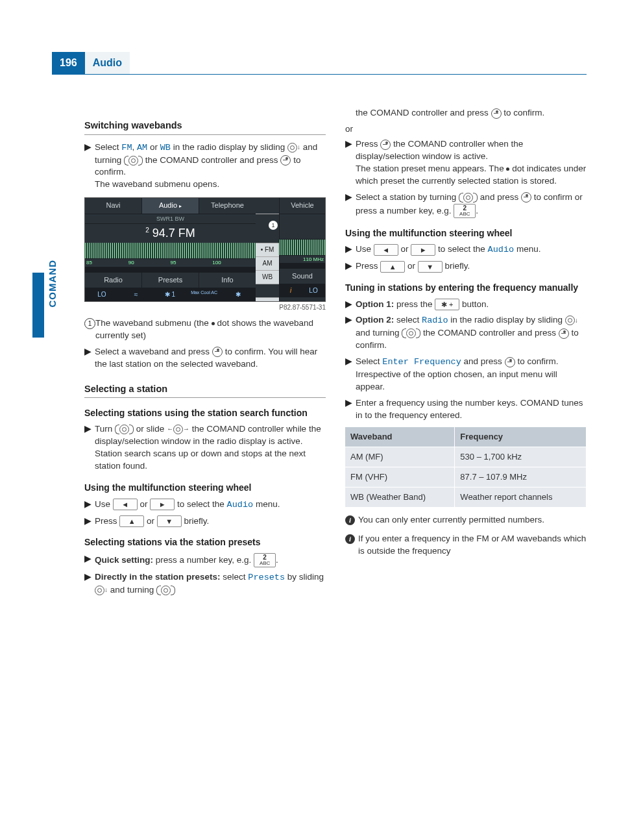  I want to click on radio-screenshot: Navi Audio ▸ Telephone SWR1 BW 2 94.7 FM…, so click(205, 249).